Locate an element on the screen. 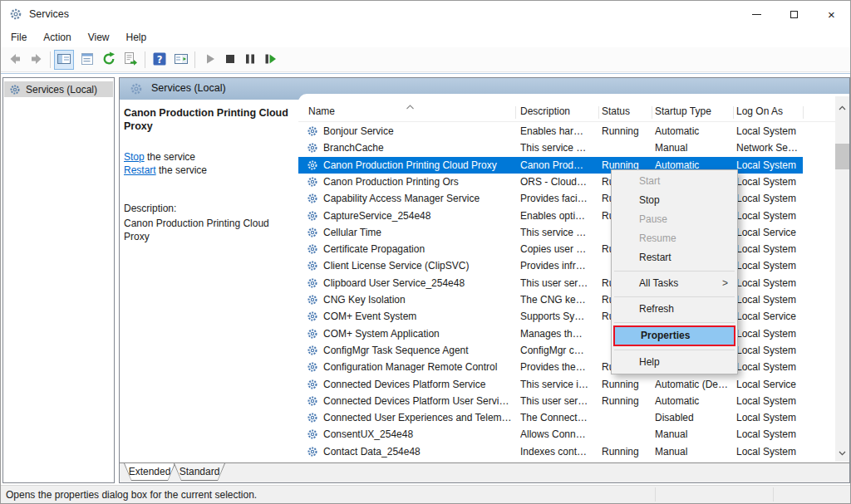  scroll-up-icon is located at coordinates (843, 108).